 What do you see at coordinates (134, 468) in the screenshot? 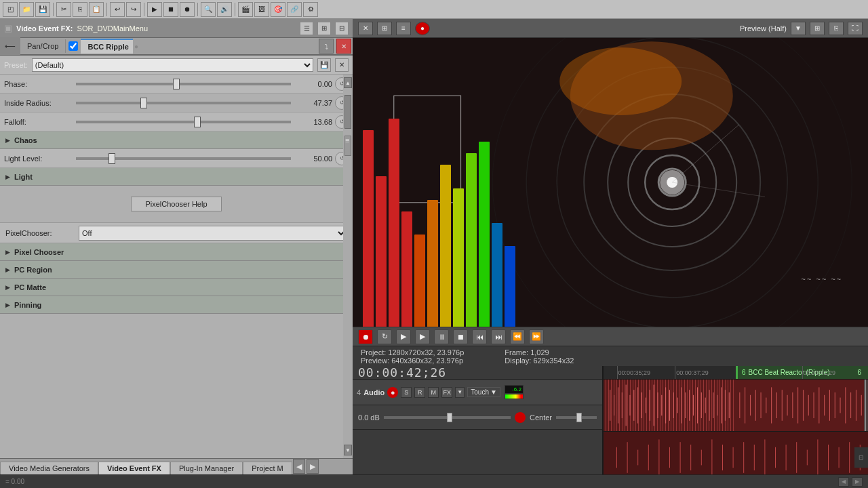
I see `tab-video-event-fx: Video Event FX` at bounding box center [134, 468].